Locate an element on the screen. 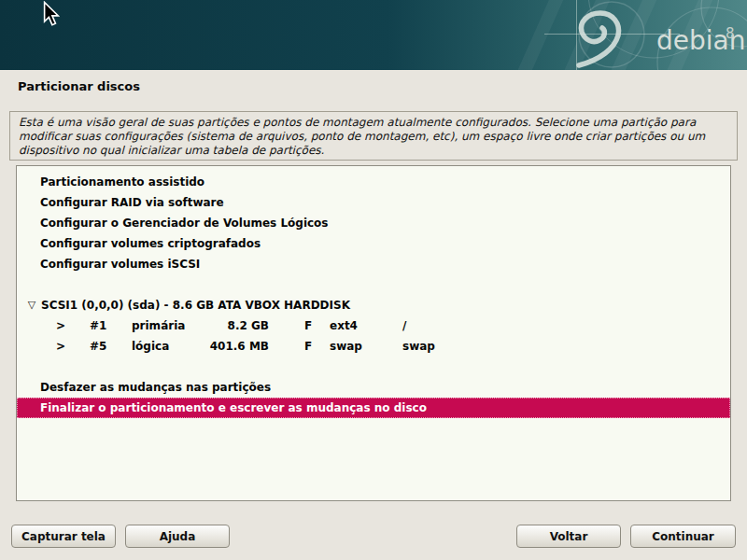  debian-banner: debian 8 is located at coordinates (374, 35).